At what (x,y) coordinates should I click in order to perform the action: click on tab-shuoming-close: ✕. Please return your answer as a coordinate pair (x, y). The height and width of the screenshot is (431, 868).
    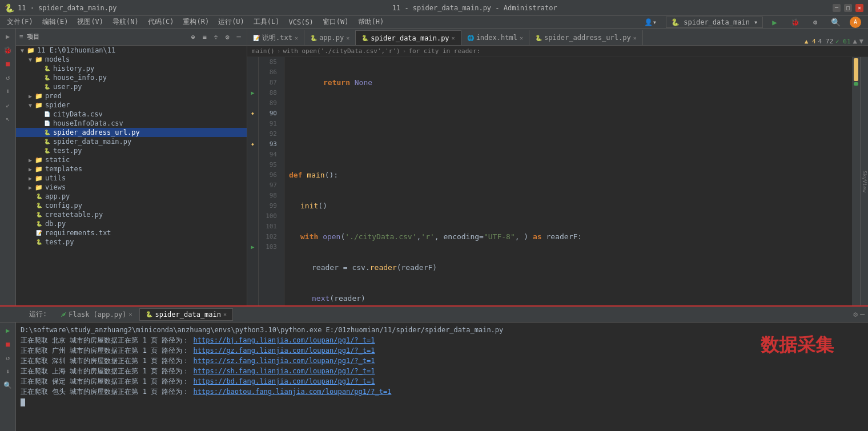
    Looking at the image, I should click on (296, 38).